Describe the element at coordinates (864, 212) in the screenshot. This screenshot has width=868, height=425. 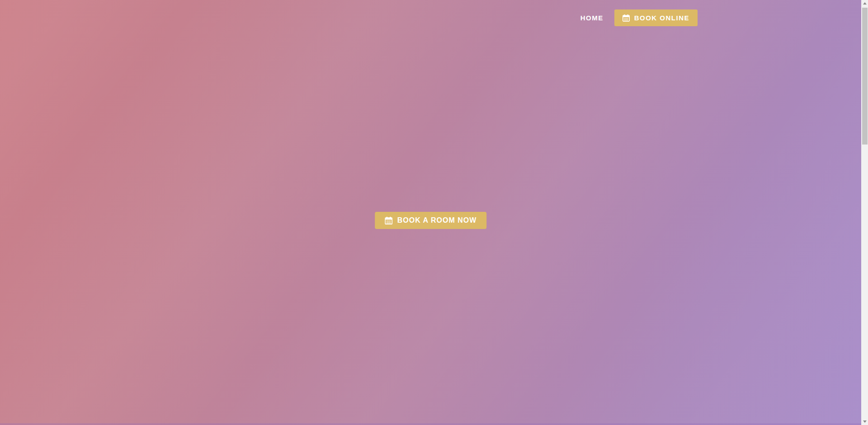
I see `vertical-scrollbar` at that location.